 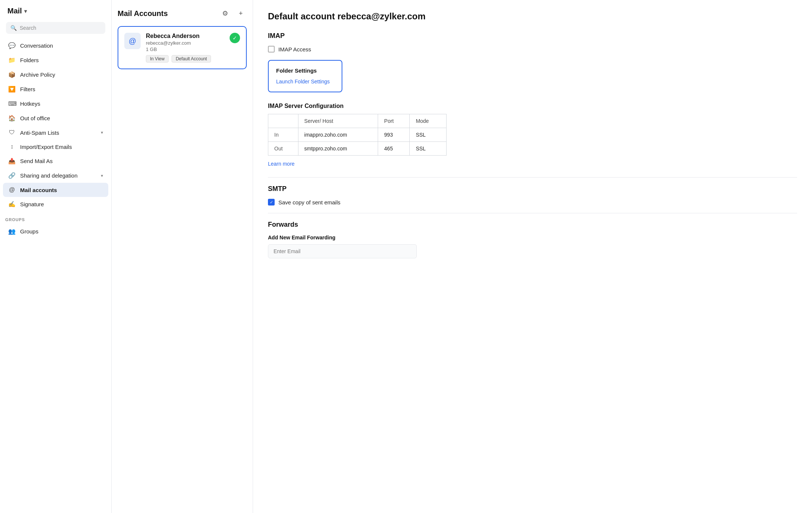 I want to click on table-header-port: Port, so click(x=394, y=121).